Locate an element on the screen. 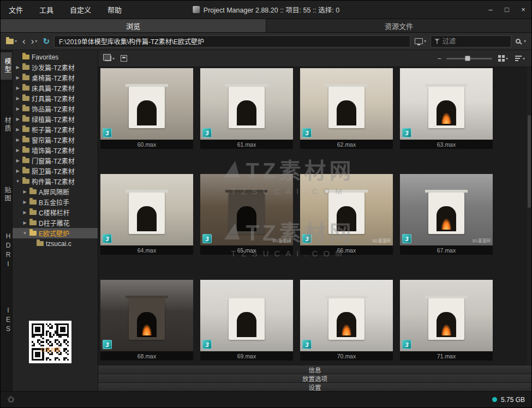 The image size is (532, 408). tree-item: ▶ D柱子雕花 is located at coordinates (55, 223).